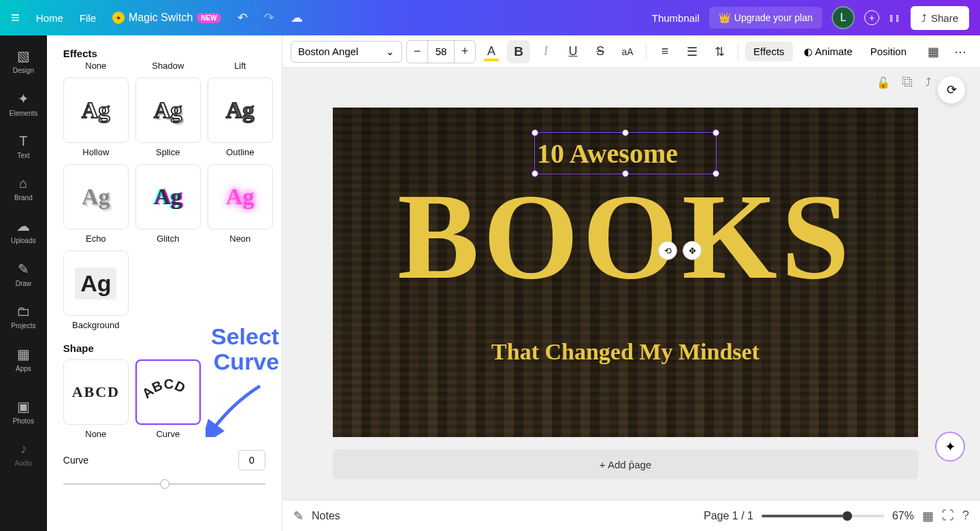 Image resolution: width=980 pixels, height=531 pixels. I want to click on effect-label: Glitch, so click(167, 238).